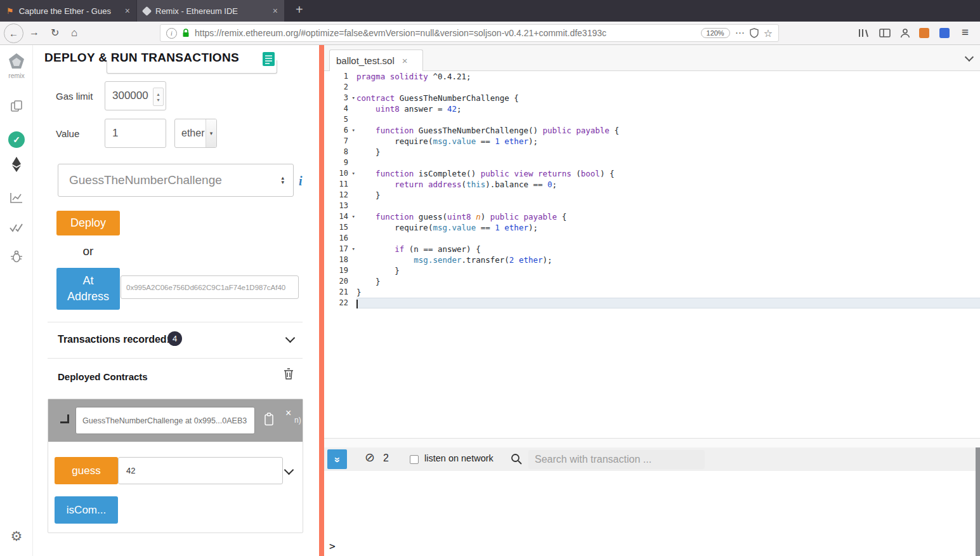  What do you see at coordinates (339, 119) in the screenshot?
I see `line-number: 5` at bounding box center [339, 119].